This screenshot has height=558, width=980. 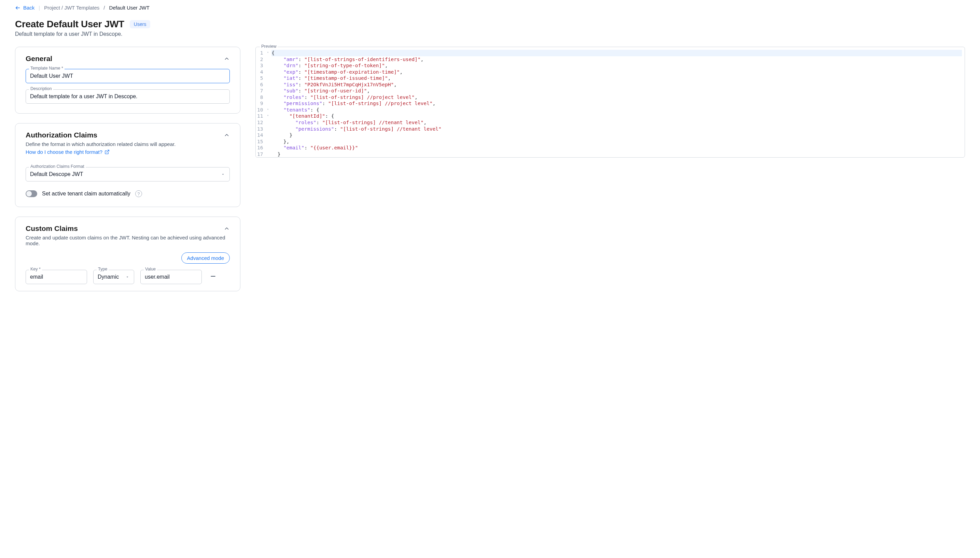 I want to click on custom-claims-title: Custom Claims, so click(x=52, y=228).